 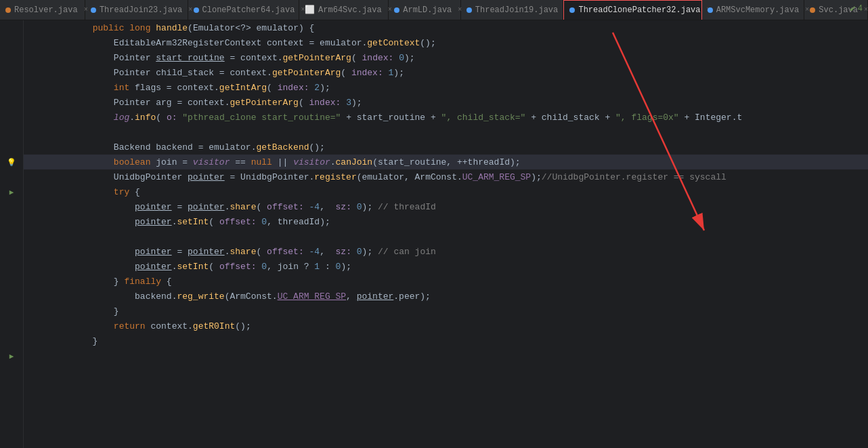 What do you see at coordinates (446, 222) in the screenshot?
I see `code-line-14: pointer.setInt( offset: 0, threadId);` at bounding box center [446, 222].